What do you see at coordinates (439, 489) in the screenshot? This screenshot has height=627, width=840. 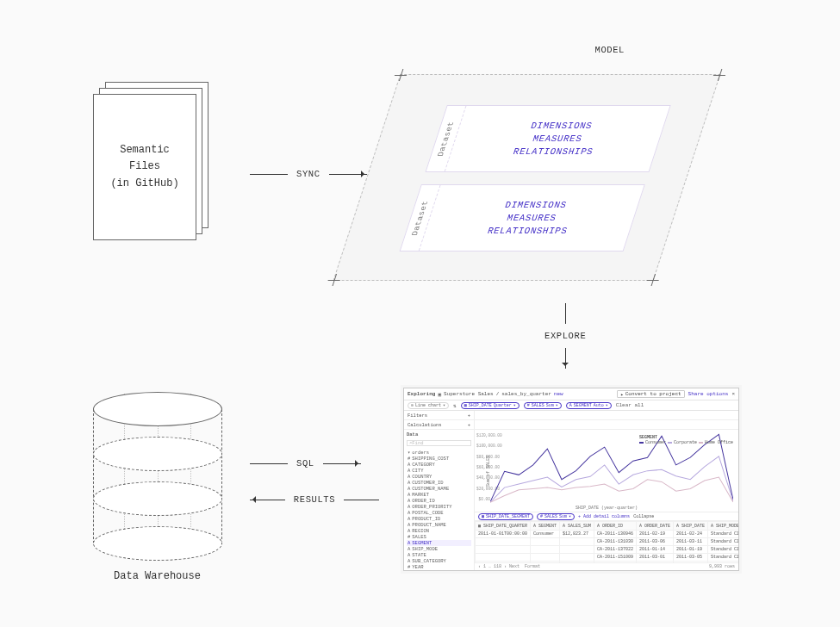 I see `field-row: ACUSTOMER_NAME` at bounding box center [439, 489].